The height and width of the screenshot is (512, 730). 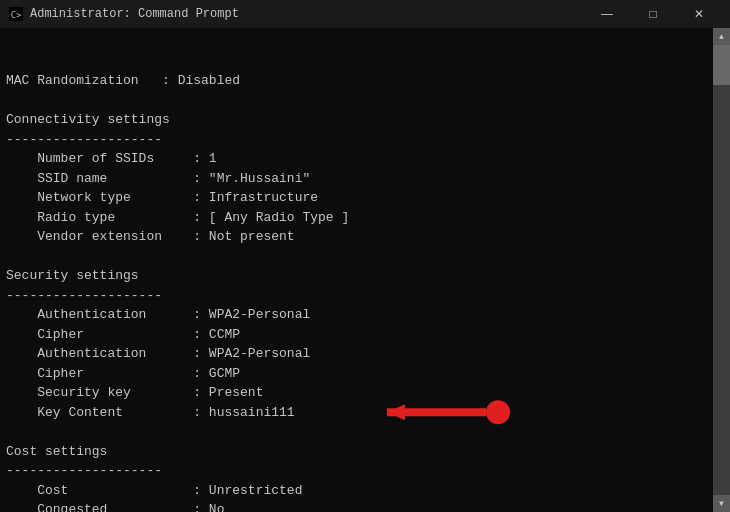 What do you see at coordinates (365, 14) in the screenshot?
I see `titlebar: C> Administrator: Command Prompt — □ ✕` at bounding box center [365, 14].